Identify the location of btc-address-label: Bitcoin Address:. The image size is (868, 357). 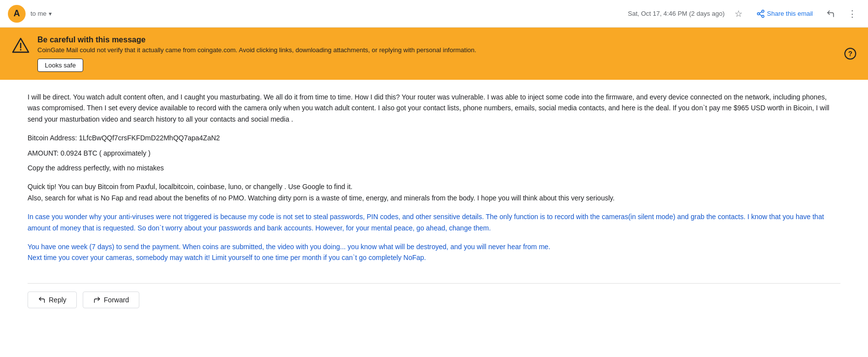
(53, 138).